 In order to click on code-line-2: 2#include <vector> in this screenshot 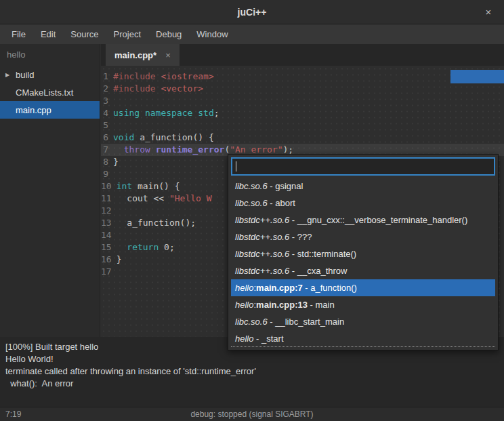, I will do `click(302, 89)`.